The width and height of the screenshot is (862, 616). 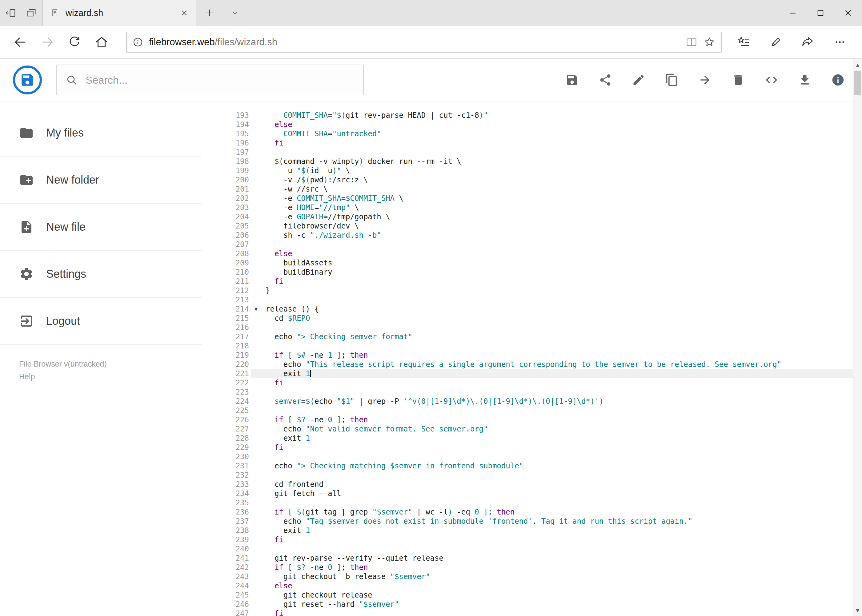 I want to click on raw-code-button, so click(x=771, y=80).